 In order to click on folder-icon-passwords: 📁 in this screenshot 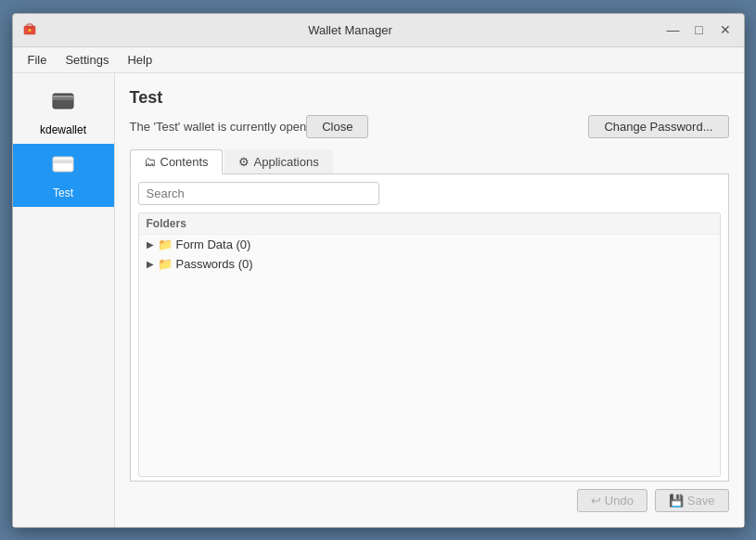, I will do `click(165, 264)`.